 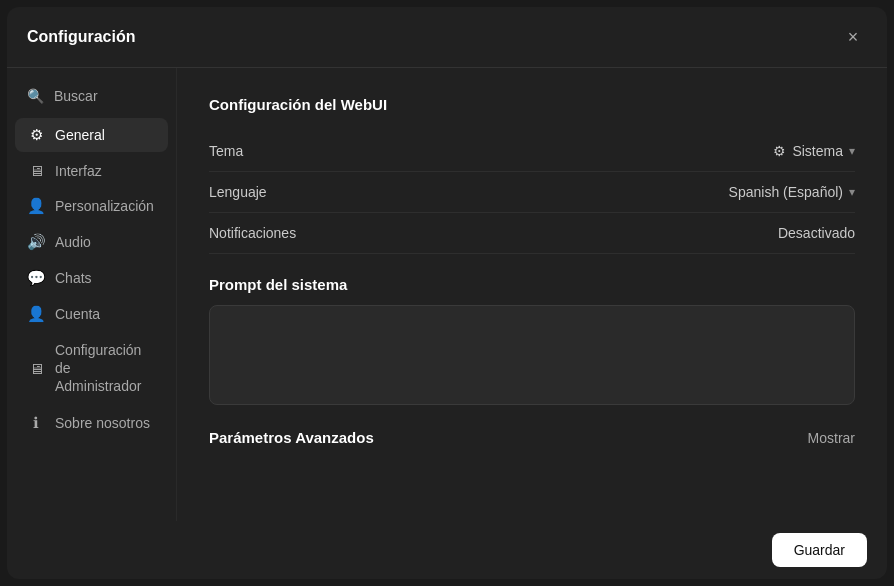 I want to click on setting-row-notificaciones: Notificaciones Desactivado, so click(x=532, y=234).